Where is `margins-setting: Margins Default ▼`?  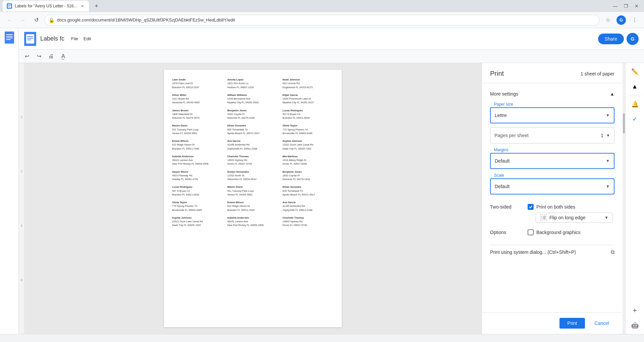 margins-setting: Margins Default ▼ is located at coordinates (552, 158).